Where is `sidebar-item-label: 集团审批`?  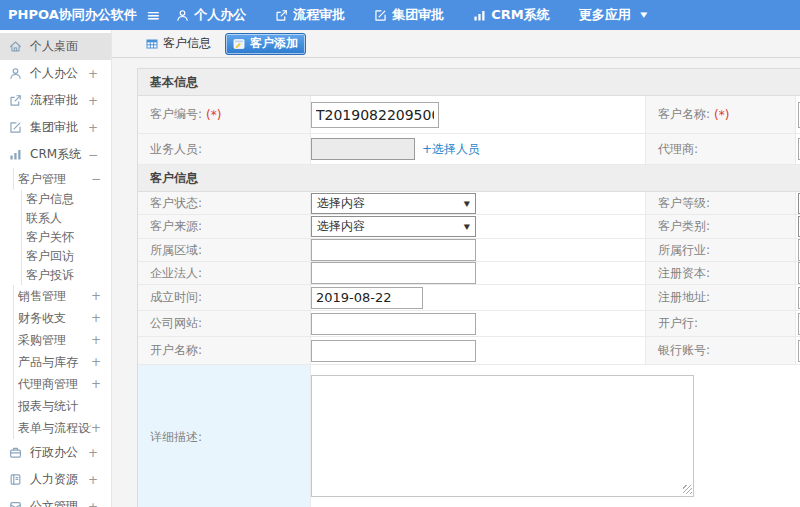
sidebar-item-label: 集团审批 is located at coordinates (57, 128).